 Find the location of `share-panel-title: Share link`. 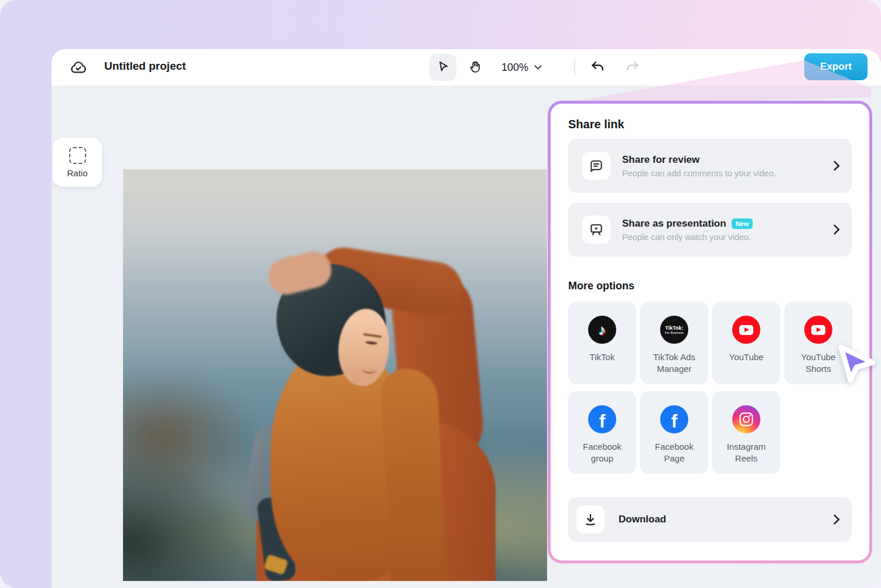

share-panel-title: Share link is located at coordinates (710, 124).